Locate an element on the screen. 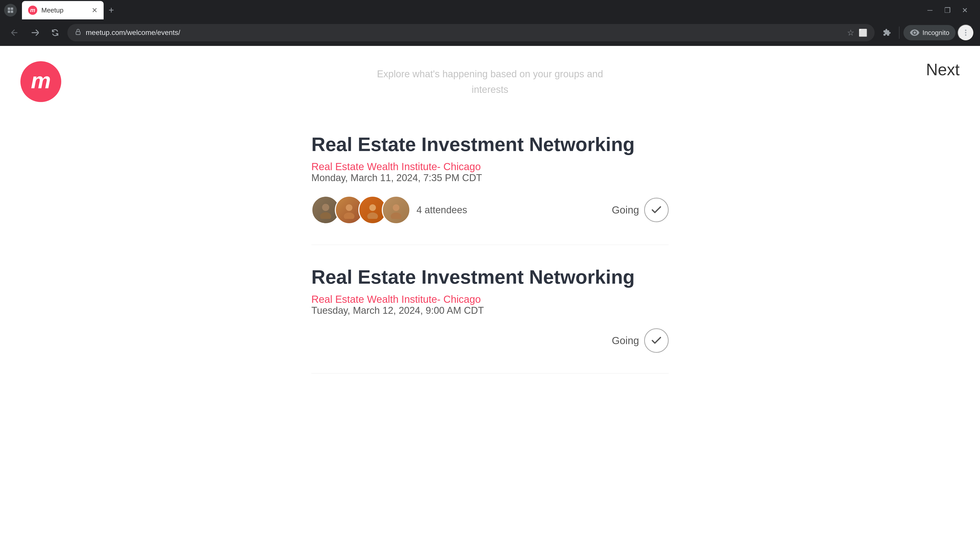  going-label-1: Going is located at coordinates (625, 210).